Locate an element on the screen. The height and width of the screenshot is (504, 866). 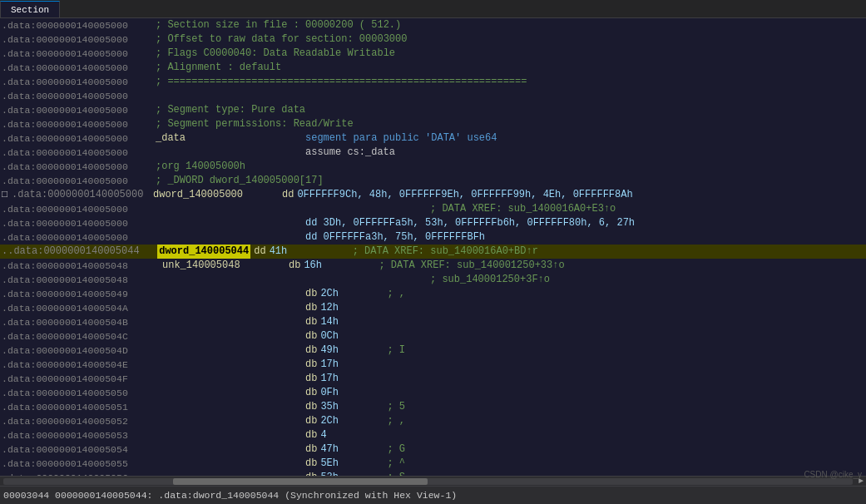
comment: ;org 140005000h is located at coordinates (200, 166).